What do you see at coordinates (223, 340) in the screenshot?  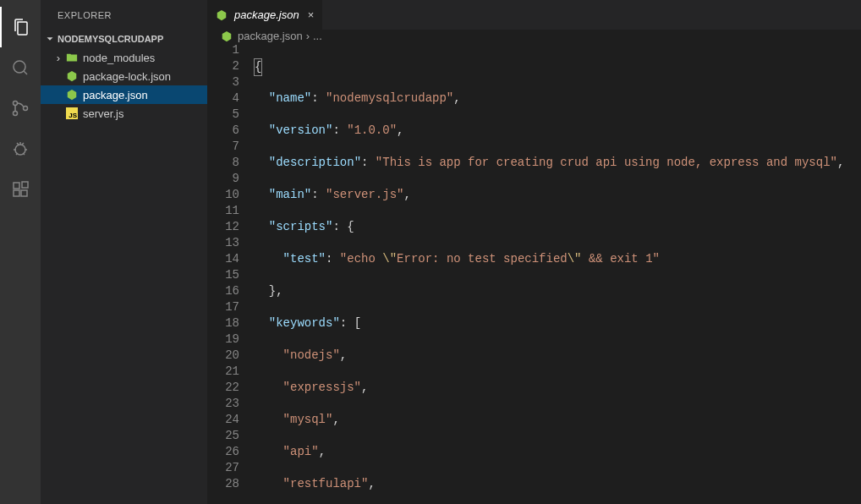 I see `line-number: 19` at bounding box center [223, 340].